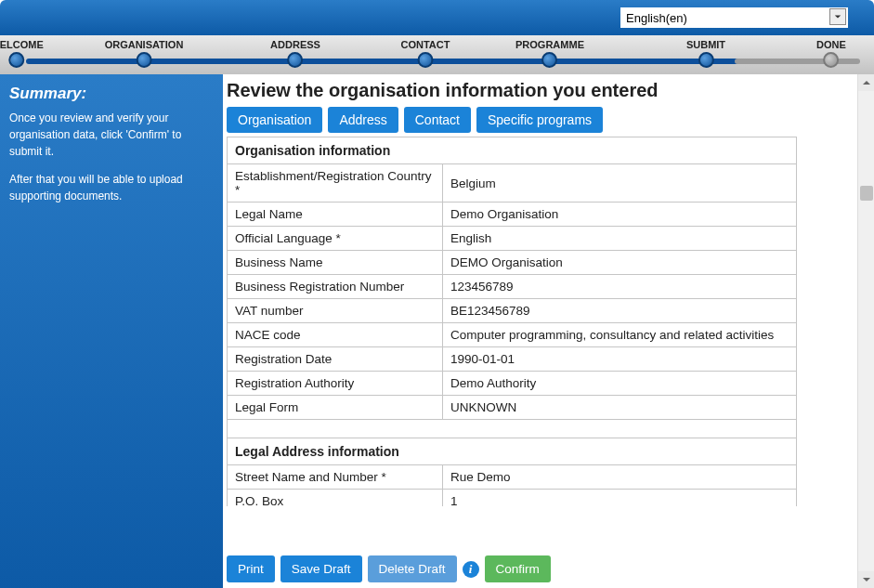 This screenshot has height=588, width=874. Describe the element at coordinates (335, 359) in the screenshot. I see `field-label: Registration Date` at that location.